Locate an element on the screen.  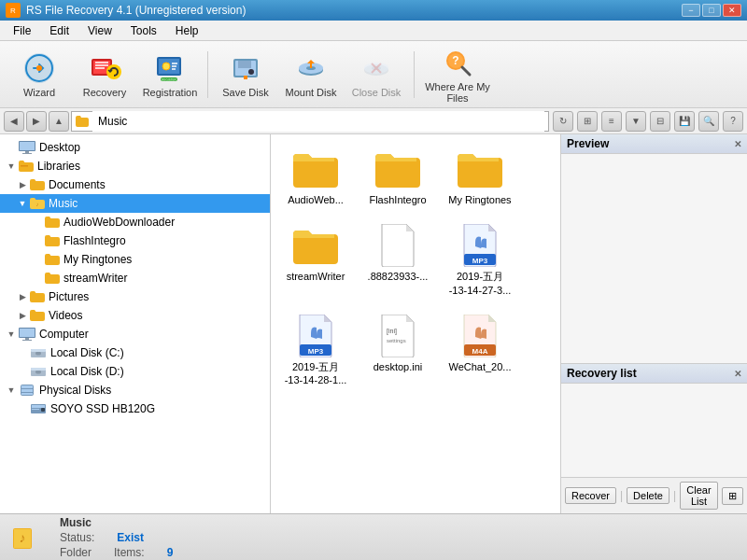
tree-item-locald: Local Disk (D:) is located at coordinates (134, 371).